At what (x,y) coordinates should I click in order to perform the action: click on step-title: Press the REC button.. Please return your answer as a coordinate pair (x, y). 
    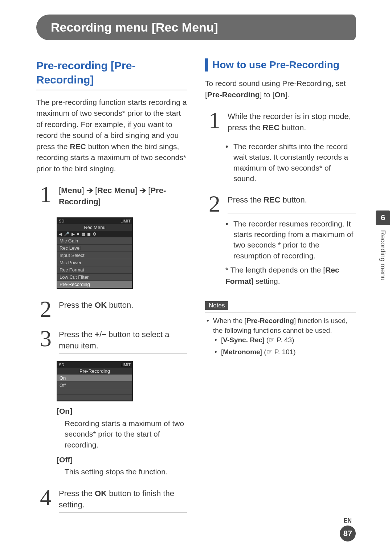
    Looking at the image, I should click on (292, 204).